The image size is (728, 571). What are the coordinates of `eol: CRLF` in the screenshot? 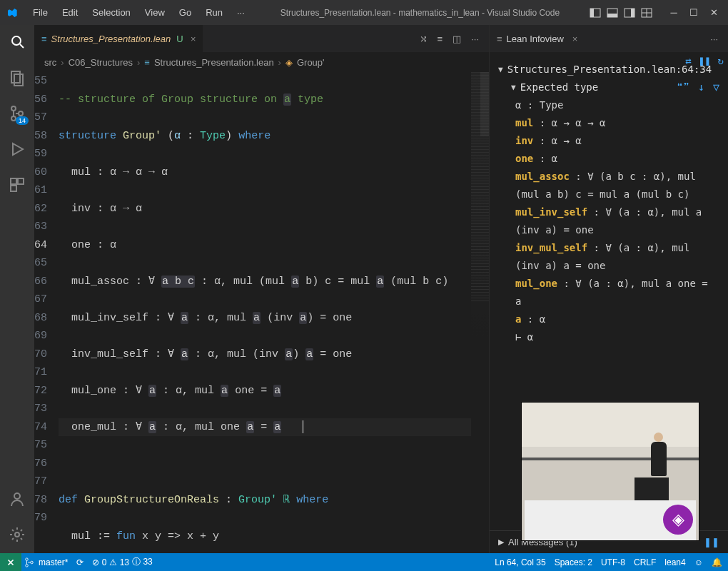 It's located at (645, 562).